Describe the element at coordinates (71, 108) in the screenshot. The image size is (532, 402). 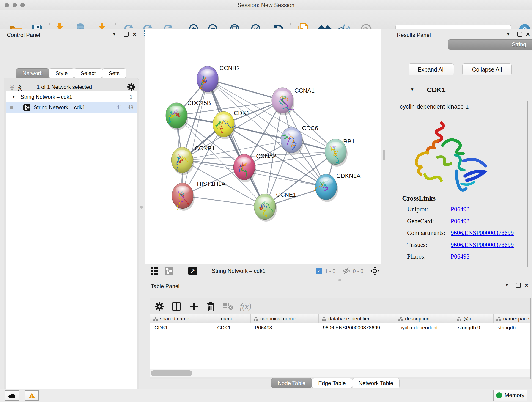
I see `network-row: String Network – cdk1 11 48` at that location.